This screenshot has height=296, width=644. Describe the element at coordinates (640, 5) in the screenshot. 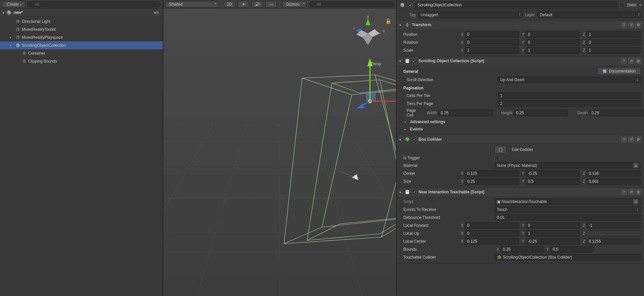

I see `static-dropdown-icon: ▾` at that location.